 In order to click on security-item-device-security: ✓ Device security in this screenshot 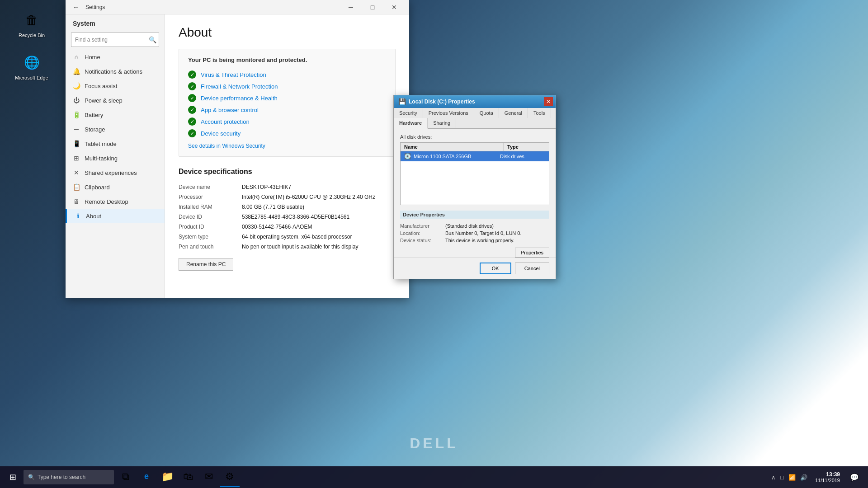, I will do `click(287, 133)`.